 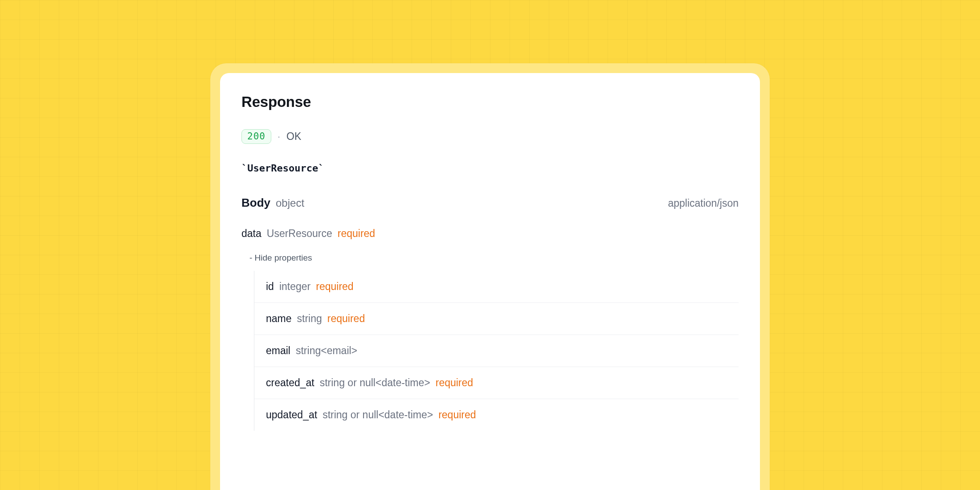 What do you see at coordinates (490, 203) in the screenshot?
I see `body-header-row: Body object application/json` at bounding box center [490, 203].